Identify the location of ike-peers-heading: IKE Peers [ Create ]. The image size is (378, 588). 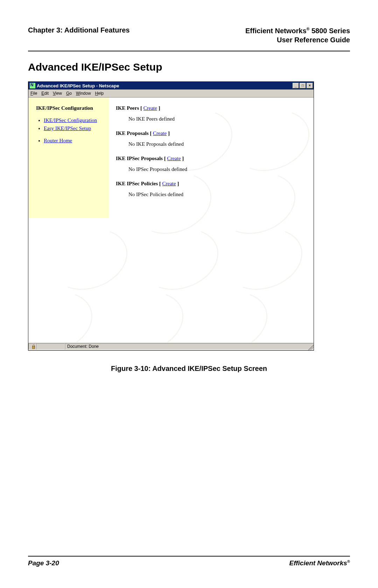
(152, 108).